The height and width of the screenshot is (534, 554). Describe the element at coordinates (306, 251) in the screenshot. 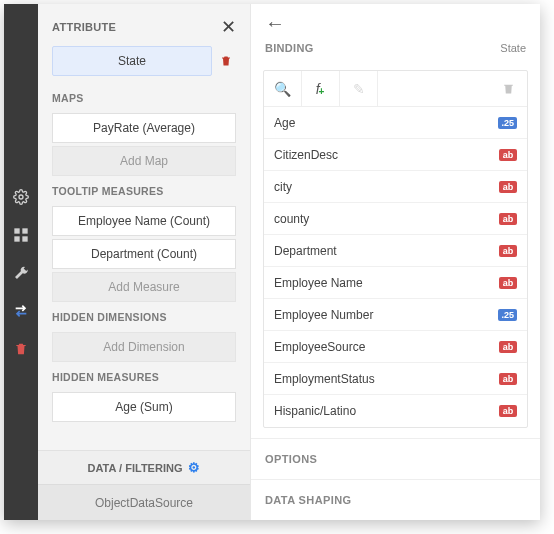

I see `field-name: Department` at that location.